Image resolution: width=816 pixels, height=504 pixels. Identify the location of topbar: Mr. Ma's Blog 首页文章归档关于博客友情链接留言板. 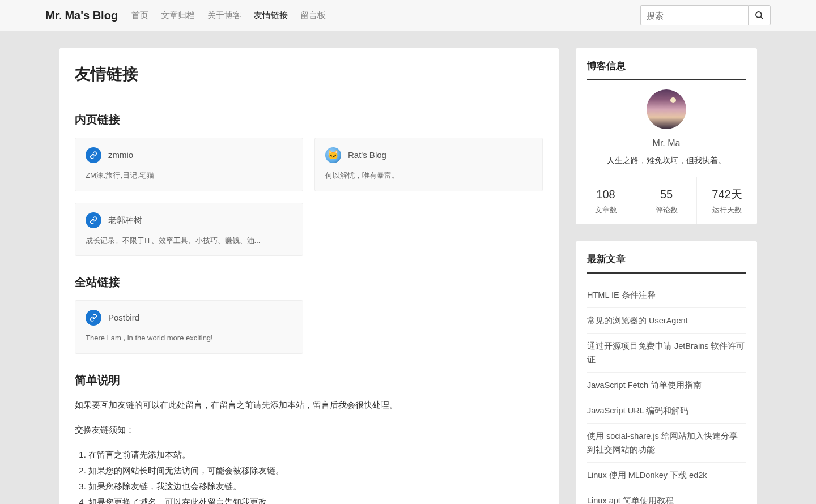
(408, 16).